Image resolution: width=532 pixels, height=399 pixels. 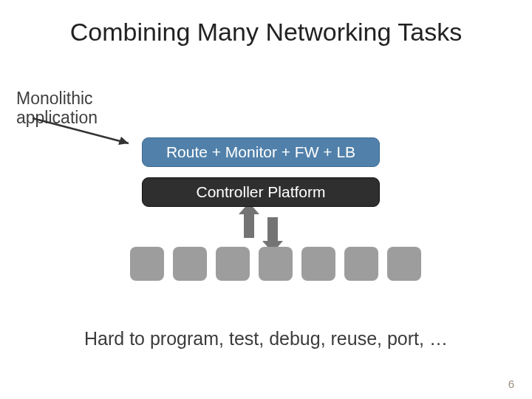 What do you see at coordinates (511, 384) in the screenshot?
I see `page-number: 6` at bounding box center [511, 384].